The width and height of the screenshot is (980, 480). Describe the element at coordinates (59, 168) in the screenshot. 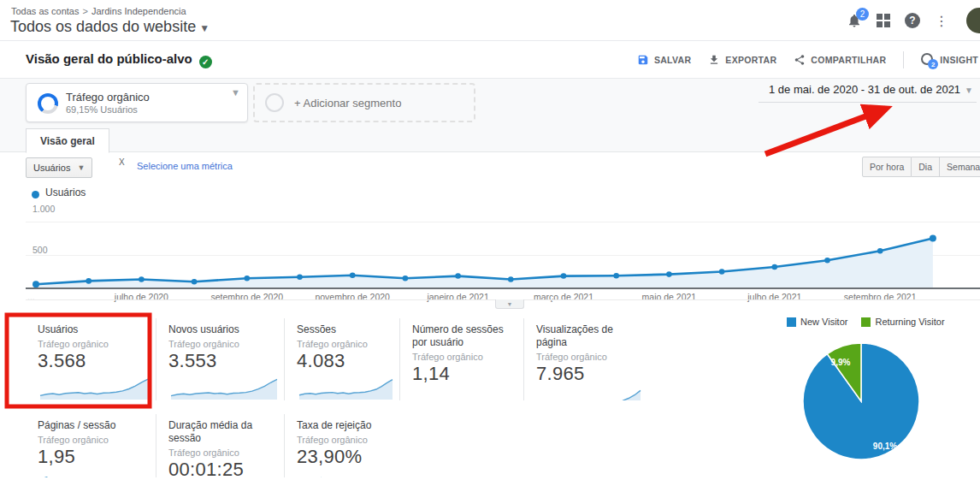

I see `metric-dropdown: Usuários ▼` at that location.